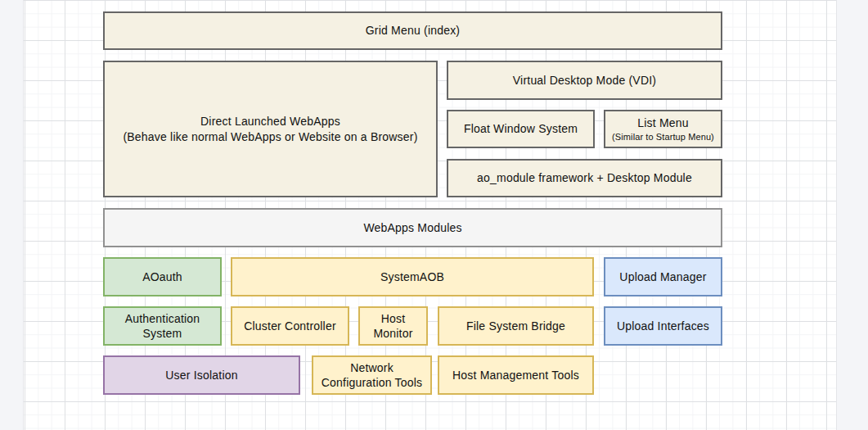 The image size is (868, 430). I want to click on node-virtual-desktop-mode: Virtual Desktop Mode (VDI), so click(584, 80).